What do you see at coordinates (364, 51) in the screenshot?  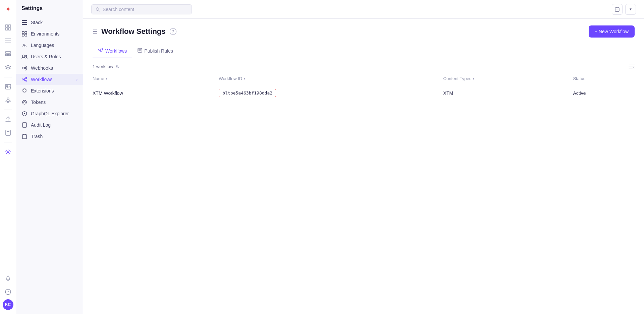 I see `tabs-bar: Workflows Publish Rules` at bounding box center [364, 51].